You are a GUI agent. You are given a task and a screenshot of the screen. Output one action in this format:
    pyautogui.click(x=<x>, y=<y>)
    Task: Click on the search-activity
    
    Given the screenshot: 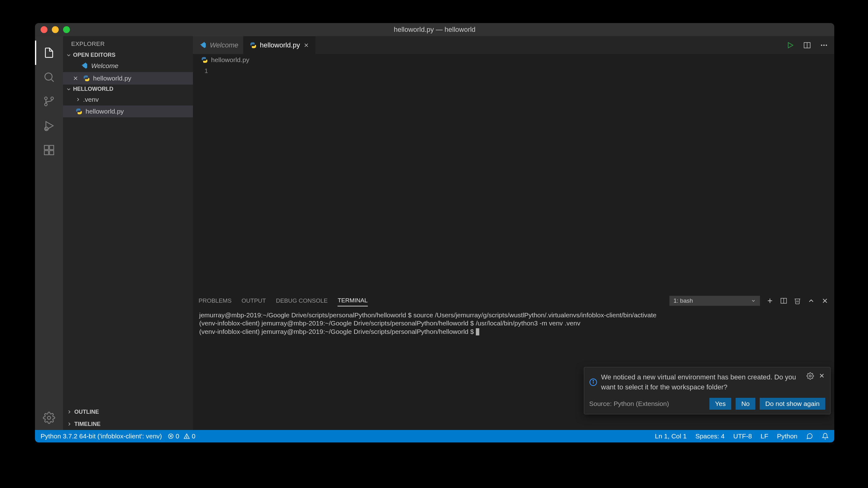 What is the action you would take?
    pyautogui.click(x=49, y=77)
    